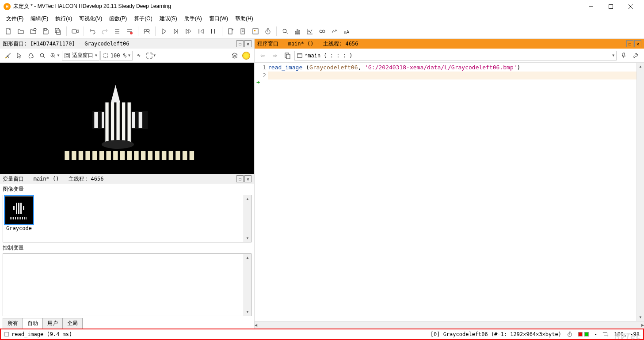 This screenshot has width=644, height=340. What do you see at coordinates (176, 31) in the screenshot?
I see `step-over-icon` at bounding box center [176, 31].